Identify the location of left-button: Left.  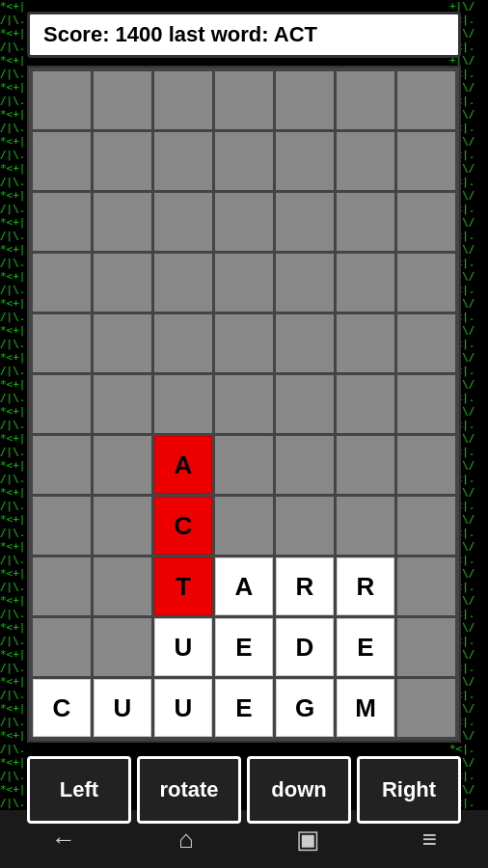
(79, 790).